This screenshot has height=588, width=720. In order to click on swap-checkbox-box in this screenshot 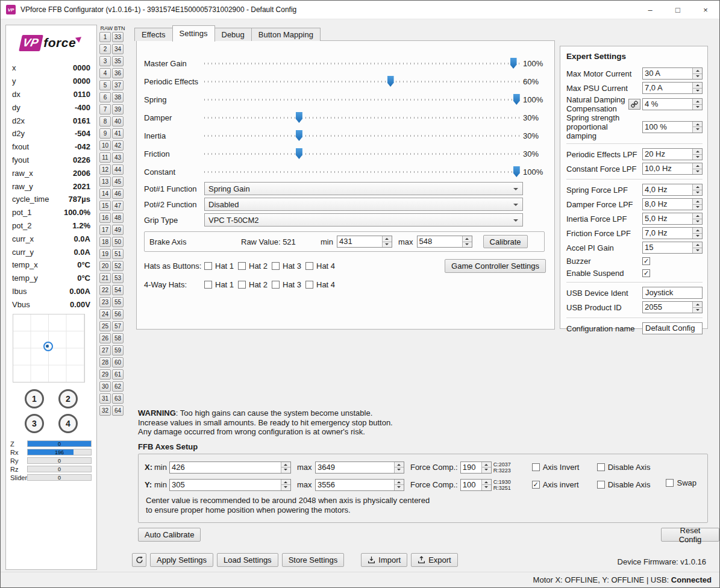, I will do `click(670, 483)`.